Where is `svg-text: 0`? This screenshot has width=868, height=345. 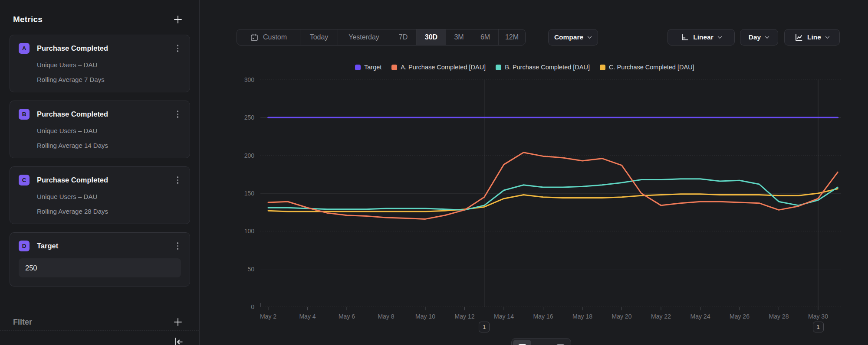
svg-text: 0 is located at coordinates (253, 307).